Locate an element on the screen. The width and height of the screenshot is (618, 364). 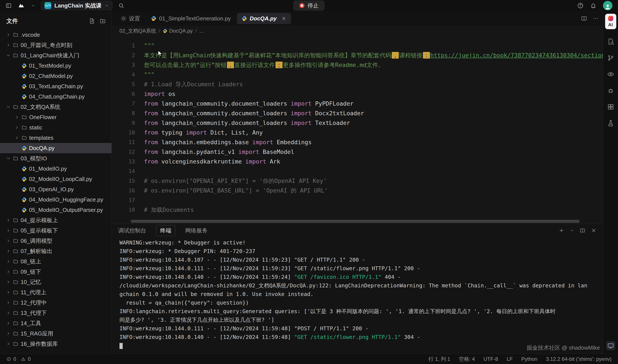
new-terminal-icon is located at coordinates (561, 231).